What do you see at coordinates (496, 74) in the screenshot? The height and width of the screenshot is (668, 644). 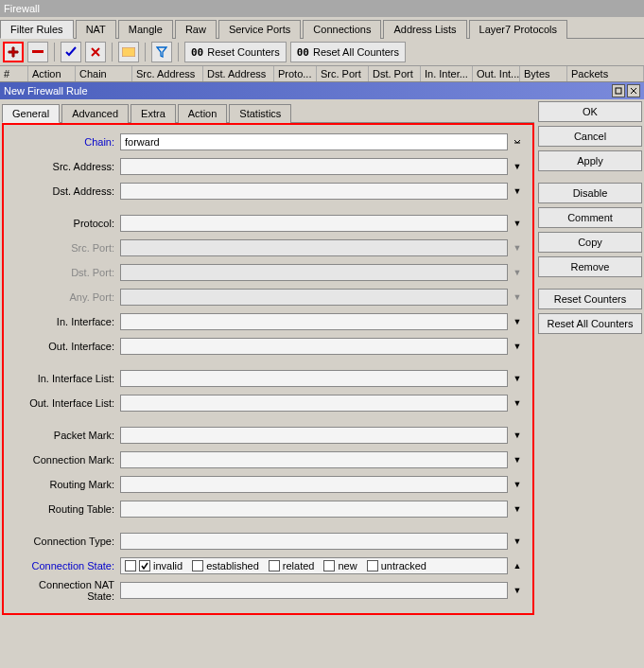 I see `col-out-int: Out. Int...` at bounding box center [496, 74].